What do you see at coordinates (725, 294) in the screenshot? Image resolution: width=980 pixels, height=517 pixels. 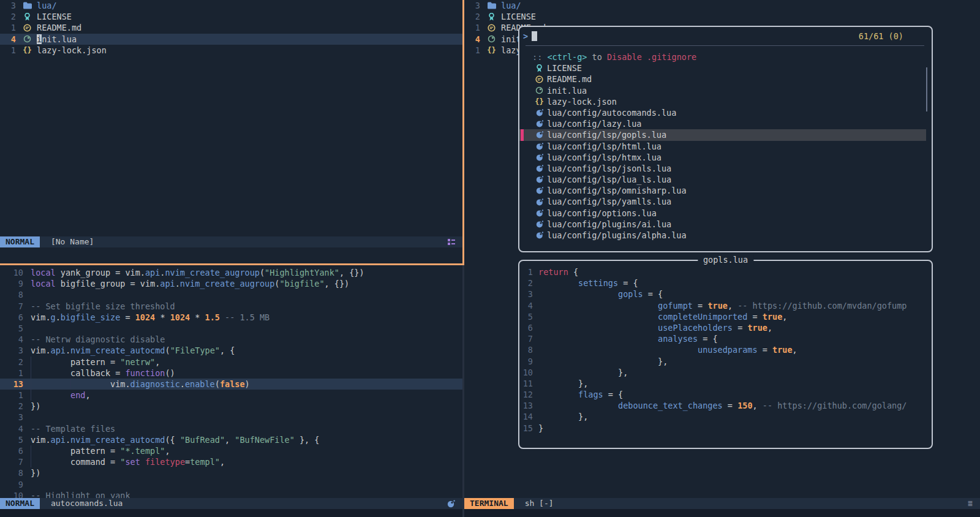 I see `code-line: 3 gopls = {` at bounding box center [725, 294].